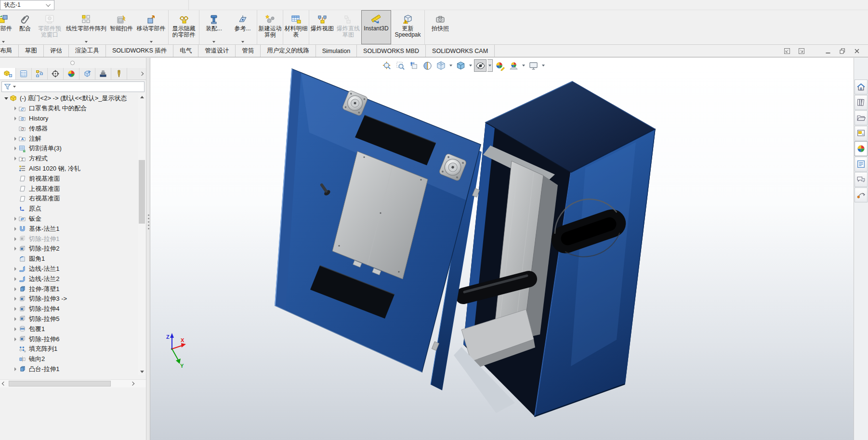 Image resolution: width=868 pixels, height=440 pixels. Describe the element at coordinates (148, 249) in the screenshot. I see `panel-splitter` at that location.